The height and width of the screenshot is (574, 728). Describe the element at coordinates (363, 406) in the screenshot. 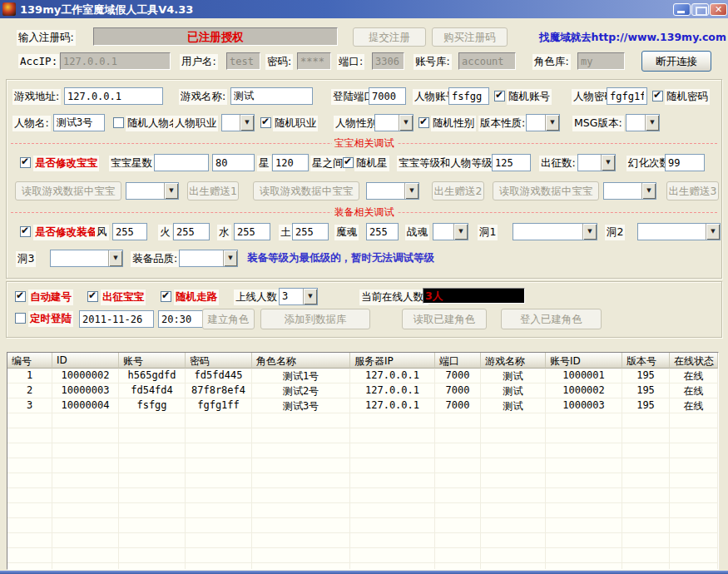

I see `table-row: 310000004fsfggfgfg1ff测试3号127.0.0.17000测试…` at that location.